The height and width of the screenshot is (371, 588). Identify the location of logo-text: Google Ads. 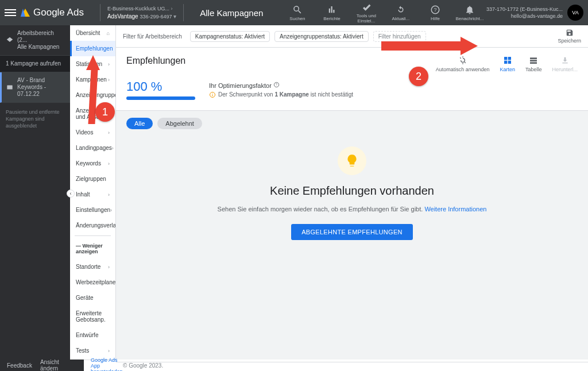
(59, 13).